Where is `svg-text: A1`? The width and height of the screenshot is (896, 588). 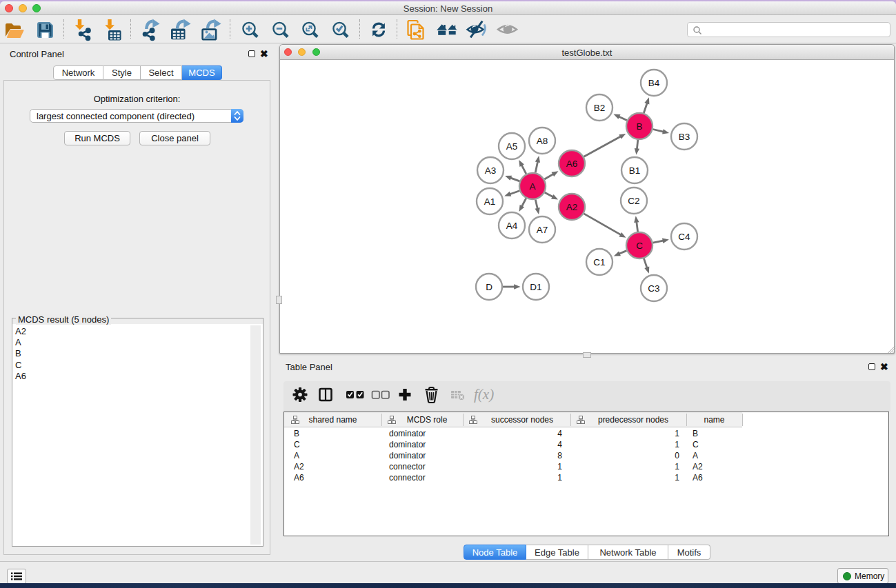 svg-text: A1 is located at coordinates (490, 201).